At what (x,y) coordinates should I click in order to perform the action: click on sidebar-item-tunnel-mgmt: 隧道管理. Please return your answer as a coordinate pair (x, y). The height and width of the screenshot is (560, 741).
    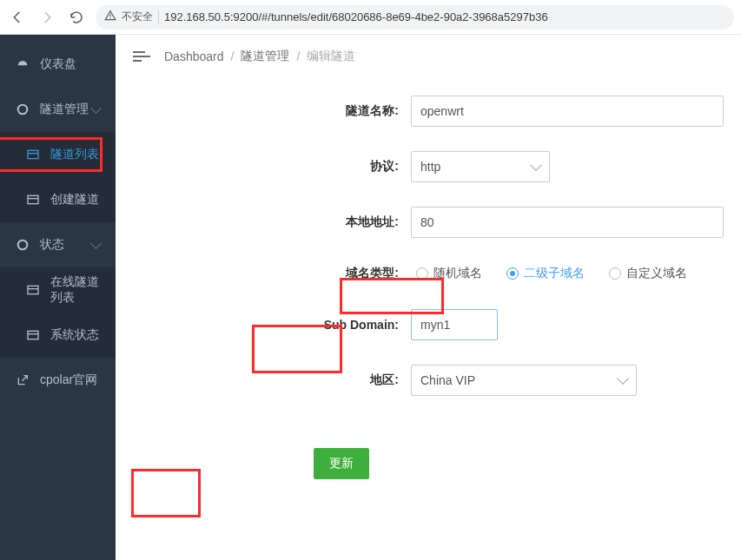
    Looking at the image, I should click on (57, 109).